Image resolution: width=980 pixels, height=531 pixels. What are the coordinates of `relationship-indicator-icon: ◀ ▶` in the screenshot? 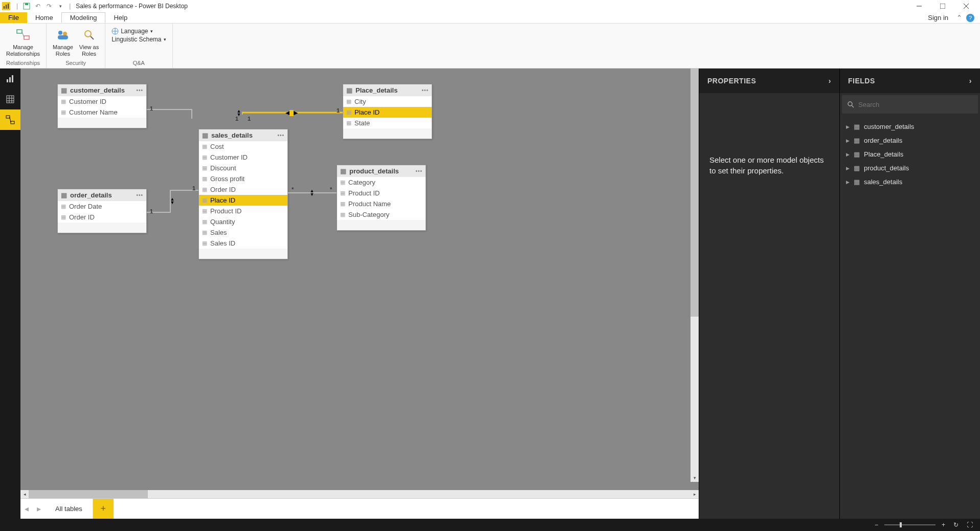 It's located at (292, 113).